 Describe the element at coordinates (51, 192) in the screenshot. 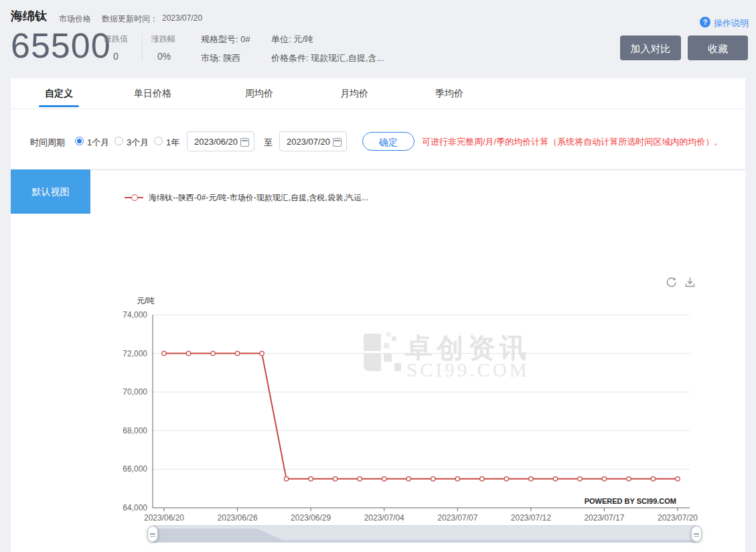

I see `default-view-button: 默认视图` at that location.